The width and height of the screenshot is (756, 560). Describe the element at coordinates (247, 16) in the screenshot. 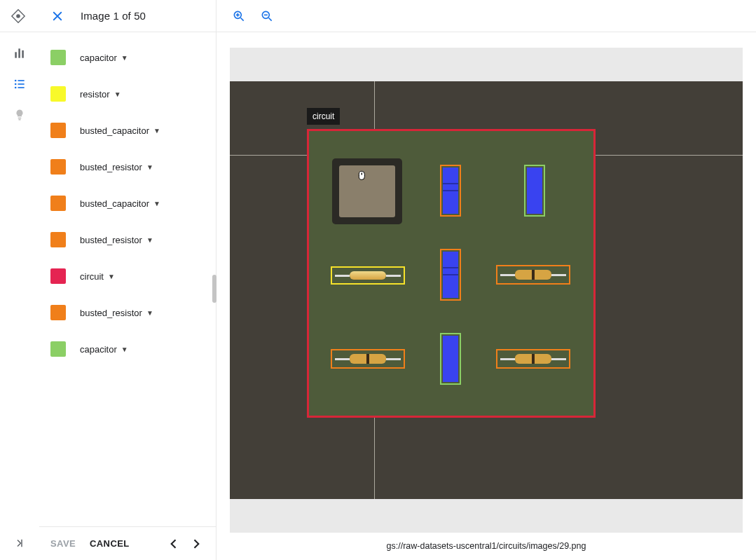

I see `topbar-right` at that location.